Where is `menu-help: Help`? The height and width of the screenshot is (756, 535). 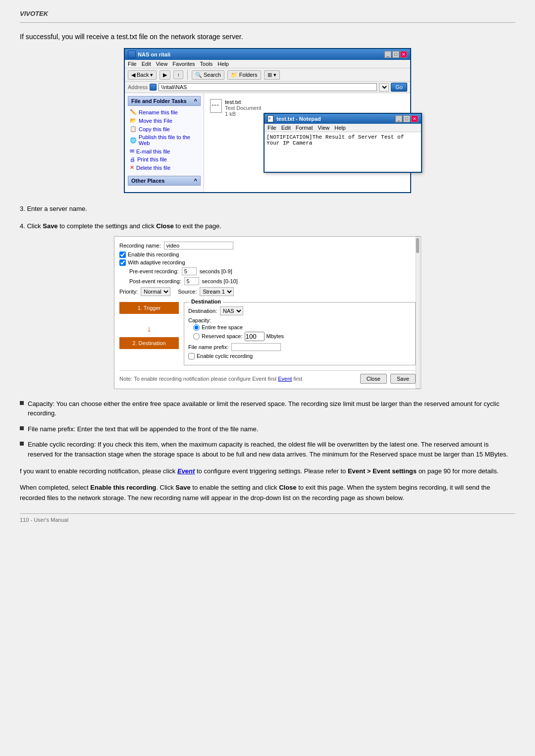 menu-help: Help is located at coordinates (223, 64).